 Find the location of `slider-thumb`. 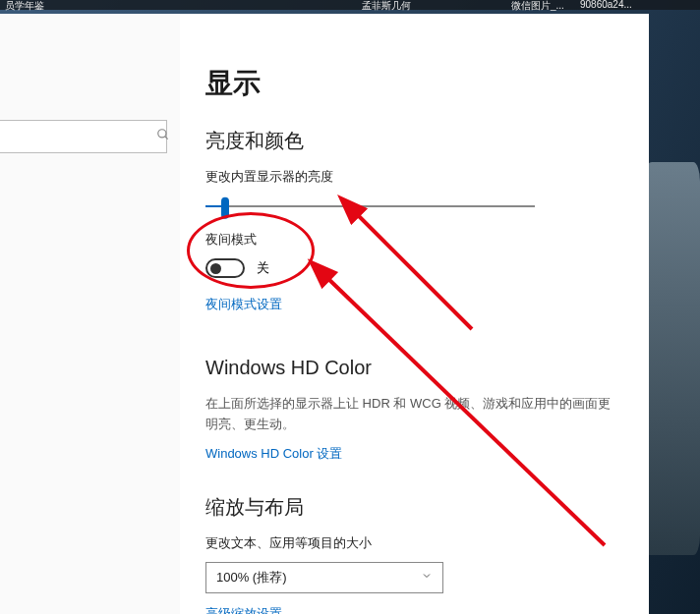

slider-thumb is located at coordinates (225, 208).